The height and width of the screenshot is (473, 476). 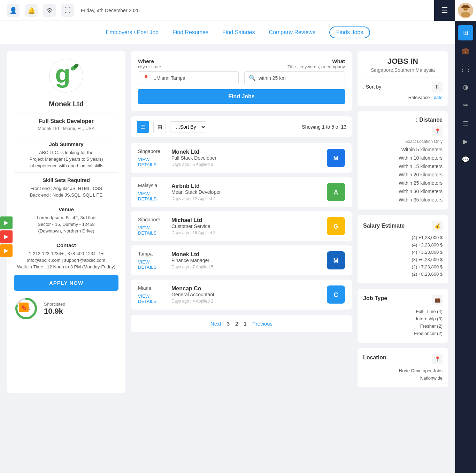 What do you see at coordinates (403, 142) in the screenshot?
I see `exact-location: Exact Location Only` at bounding box center [403, 142].